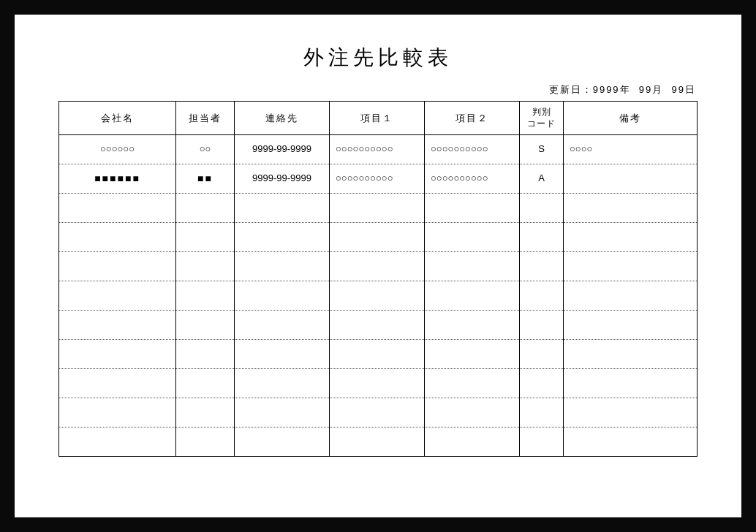 The height and width of the screenshot is (532, 756). I want to click on cell-note: ○○○○, so click(630, 150).